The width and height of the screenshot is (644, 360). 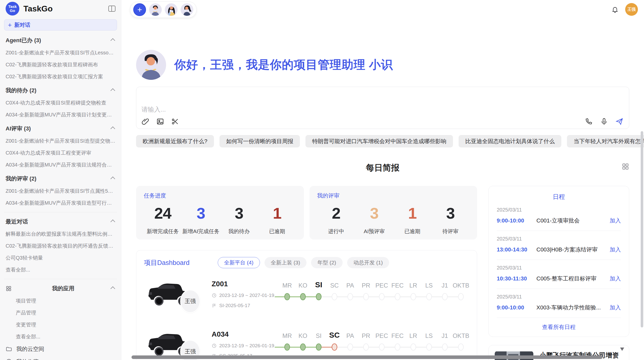 I want to click on dashboard-tab: 全新上装 (3), so click(x=286, y=263).